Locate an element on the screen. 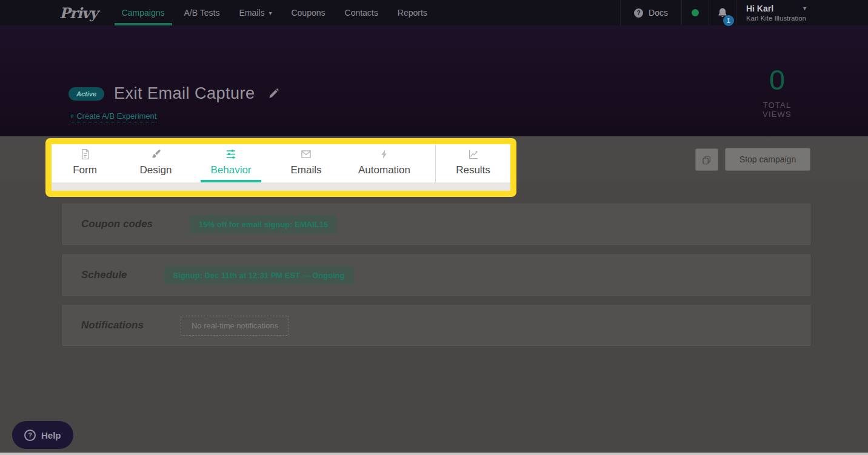  status-badge: Active is located at coordinates (86, 94).